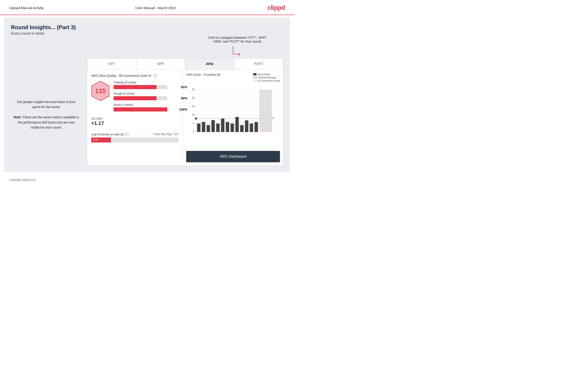  I want to click on tab-app: APP, so click(161, 64).